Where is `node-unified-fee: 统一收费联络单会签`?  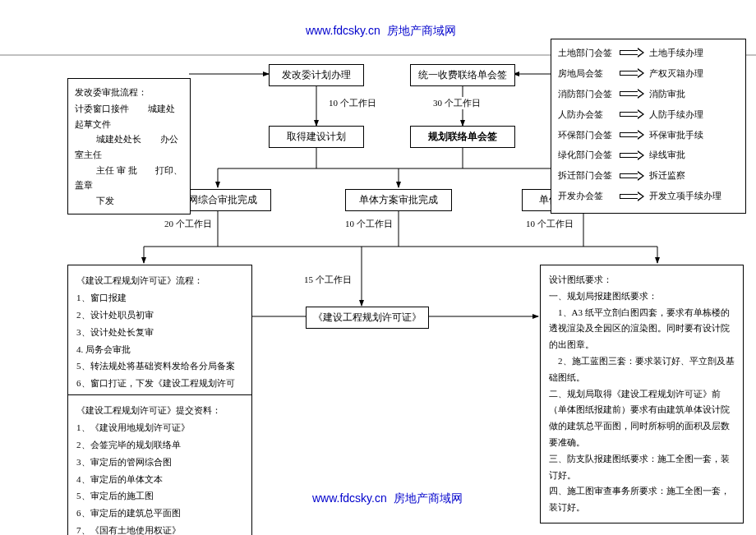 node-unified-fee: 统一收费联络单会签 is located at coordinates (463, 76).